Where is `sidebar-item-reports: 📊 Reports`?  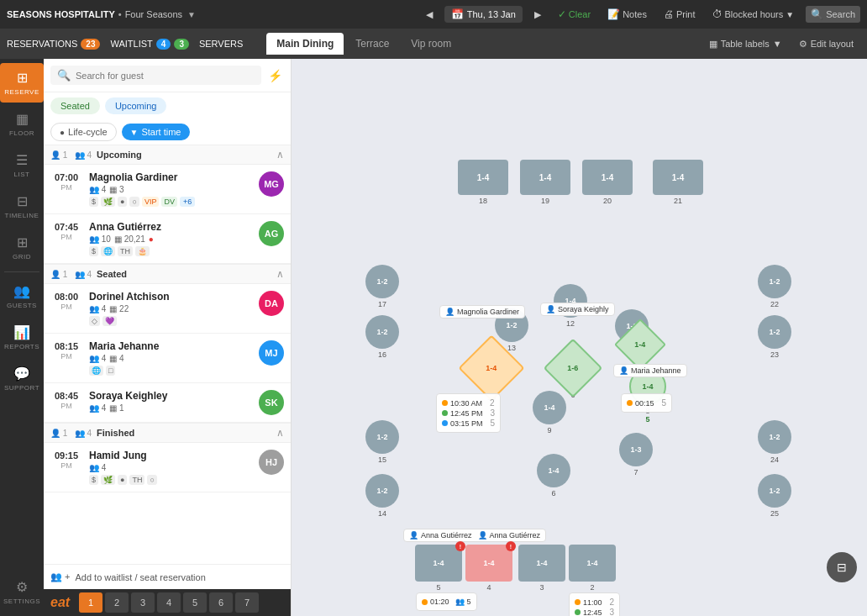
sidebar-item-reports: 📊 Reports is located at coordinates (22, 338).